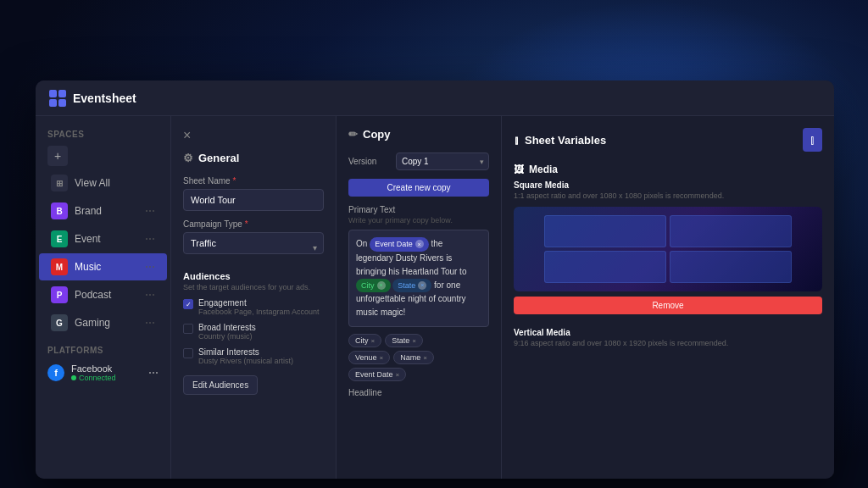 This screenshot has height=488, width=868. What do you see at coordinates (363, 244) in the screenshot?
I see `copy-text-pre: On` at bounding box center [363, 244].